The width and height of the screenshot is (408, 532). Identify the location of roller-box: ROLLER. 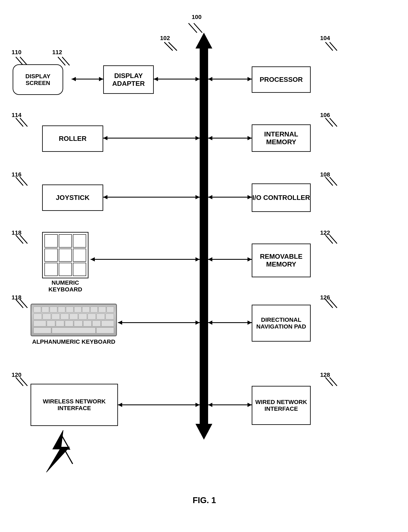
(73, 139).